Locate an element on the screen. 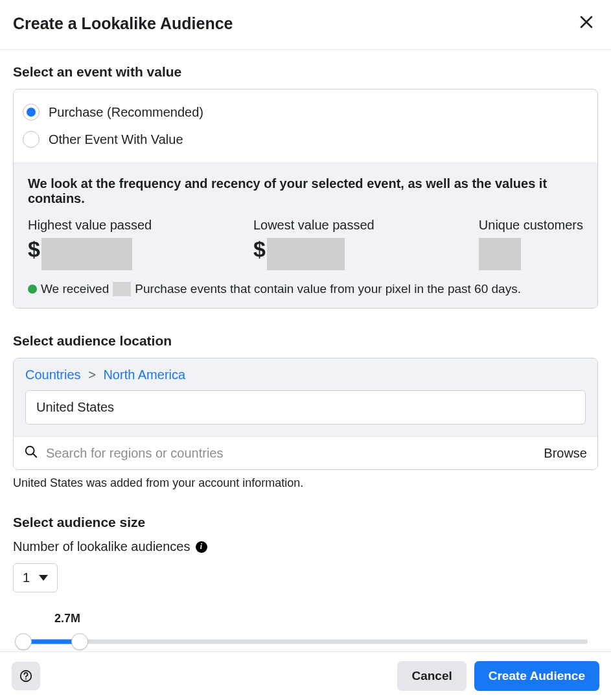  chevron-down-icon is located at coordinates (43, 578).